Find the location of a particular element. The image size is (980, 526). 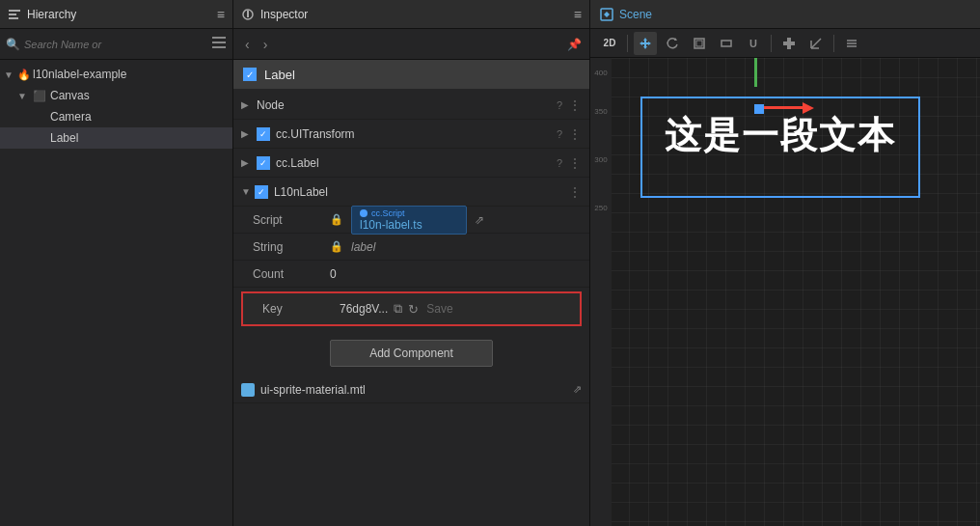

label-component-header: ✓ Label is located at coordinates (411, 74).